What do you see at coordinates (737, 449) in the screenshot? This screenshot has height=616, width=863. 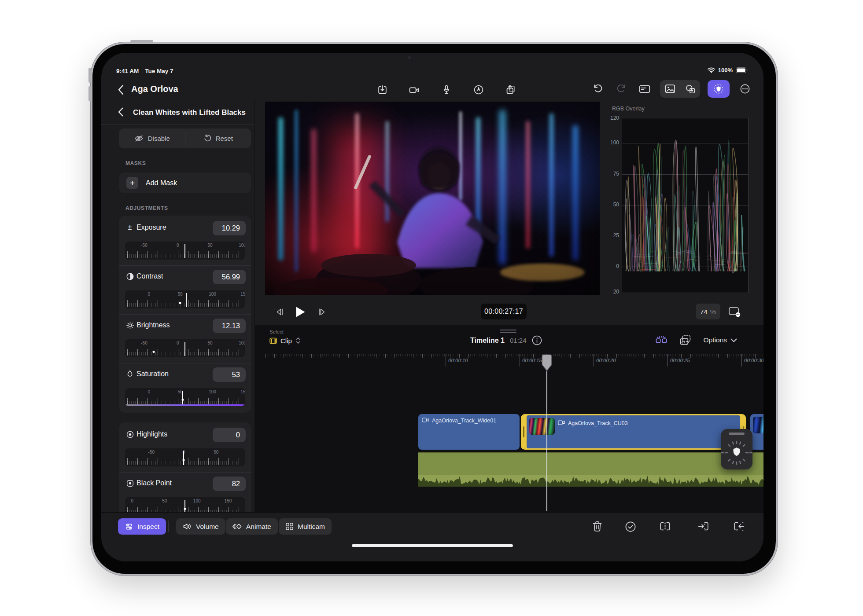 I see `jog-wheel` at bounding box center [737, 449].